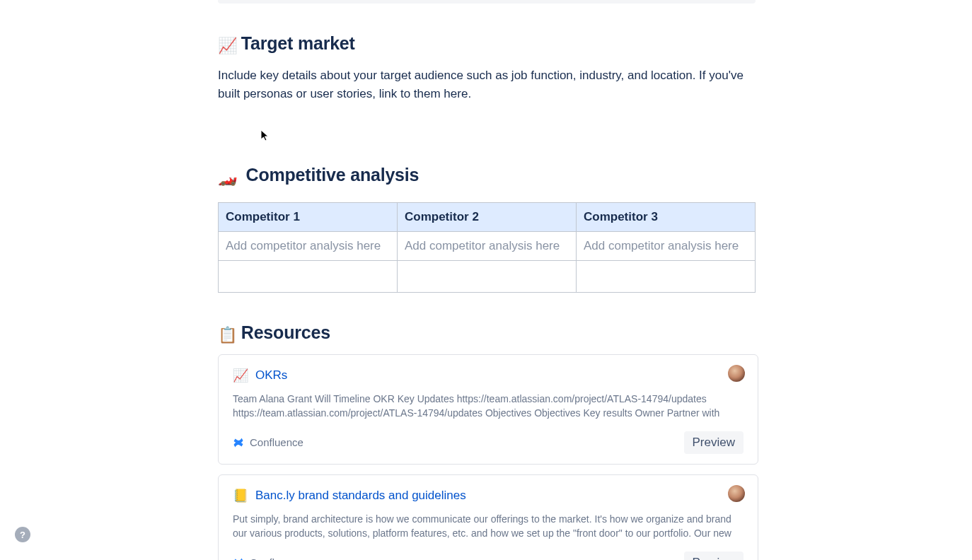 This screenshot has width=972, height=560. Describe the element at coordinates (488, 409) in the screenshot. I see `resource-card: 📈 OKRs Team Alana Grant Will Timeline OK…` at that location.